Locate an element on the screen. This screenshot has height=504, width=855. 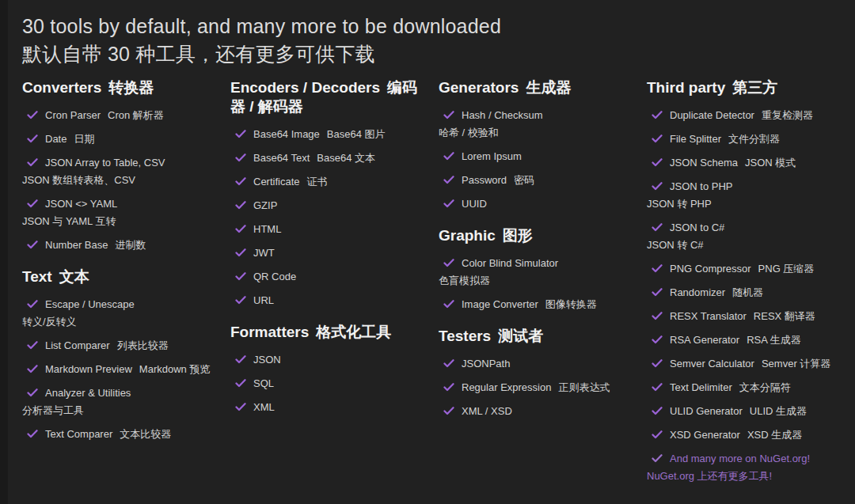
page-title-zh: 默认自带 30 种工具，还有更多可供下载 is located at coordinates (431, 54).